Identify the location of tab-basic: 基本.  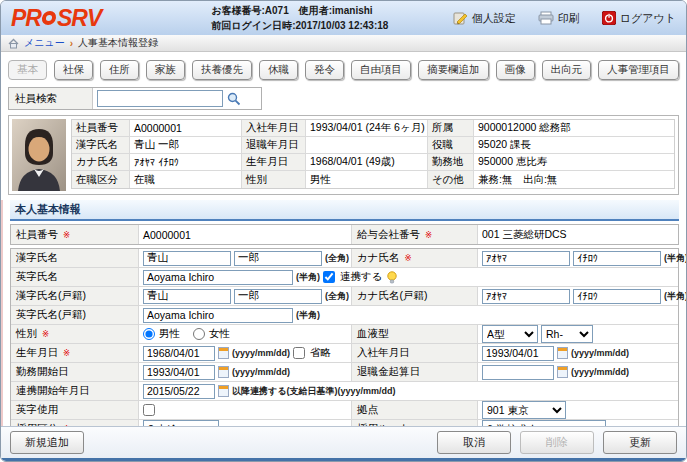
(28, 70).